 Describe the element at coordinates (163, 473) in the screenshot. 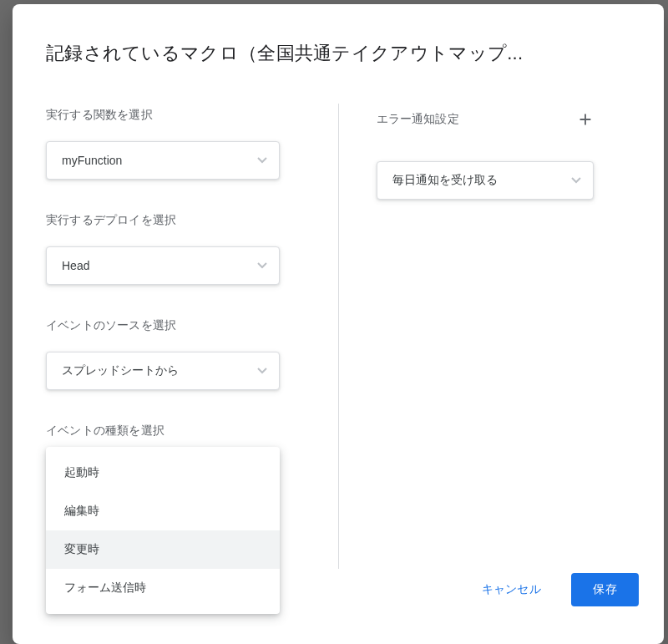

I see `event-type-option-onopen: 起動時` at that location.